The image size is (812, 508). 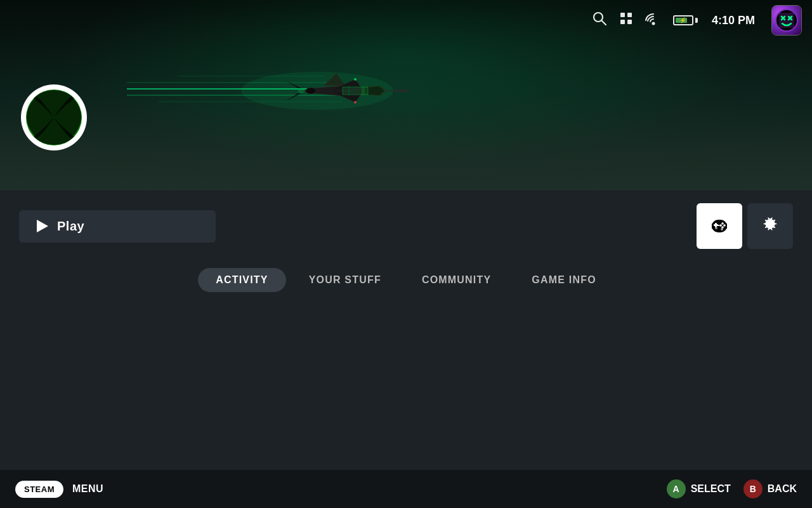 What do you see at coordinates (753, 489) in the screenshot?
I see `b-button-icon: B` at bounding box center [753, 489].